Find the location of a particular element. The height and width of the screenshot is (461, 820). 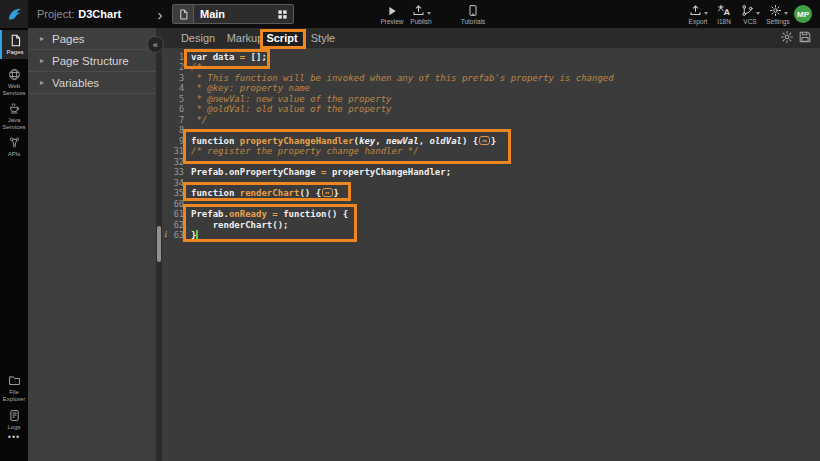

tutorials-button: Tutorials is located at coordinates (473, 14).